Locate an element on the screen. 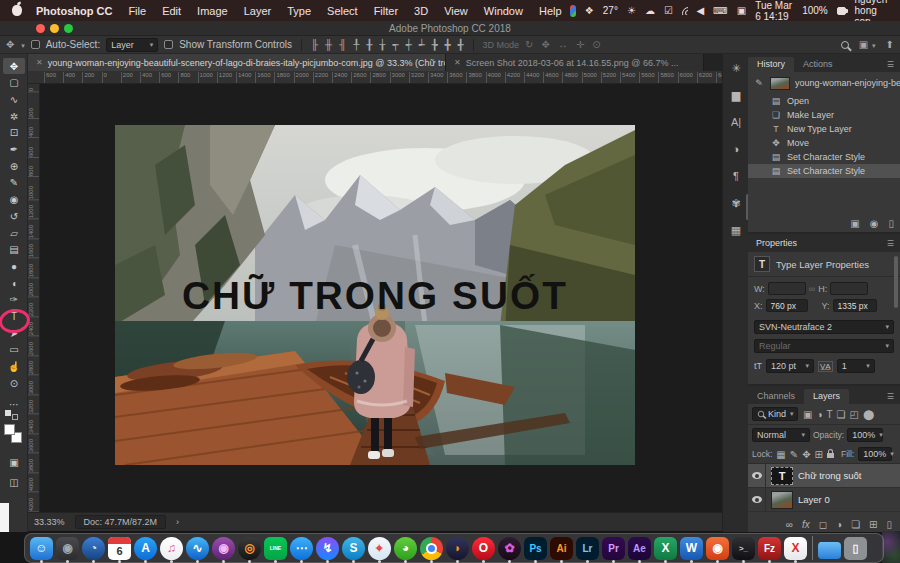 This screenshot has height=563, width=900. history-state-3: ✥Move is located at coordinates (824, 143).